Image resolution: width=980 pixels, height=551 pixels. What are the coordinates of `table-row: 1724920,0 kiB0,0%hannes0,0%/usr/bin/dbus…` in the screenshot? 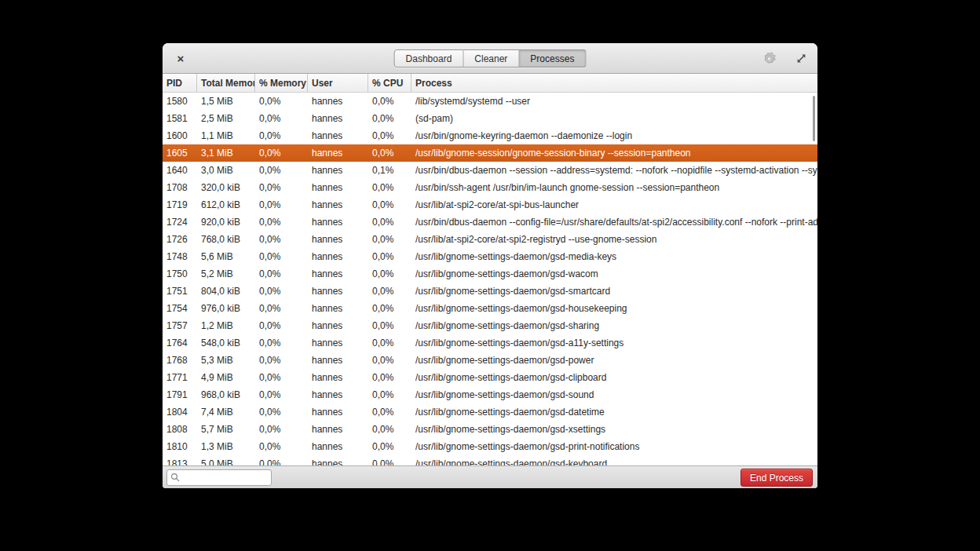 It's located at (490, 222).